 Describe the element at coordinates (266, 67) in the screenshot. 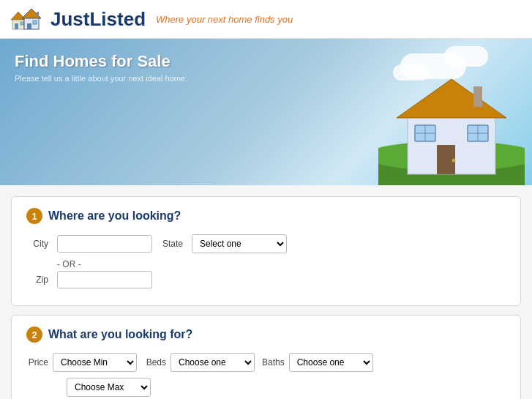

I see `hero-content: Find Homes for Sale Please tell us a lit…` at that location.